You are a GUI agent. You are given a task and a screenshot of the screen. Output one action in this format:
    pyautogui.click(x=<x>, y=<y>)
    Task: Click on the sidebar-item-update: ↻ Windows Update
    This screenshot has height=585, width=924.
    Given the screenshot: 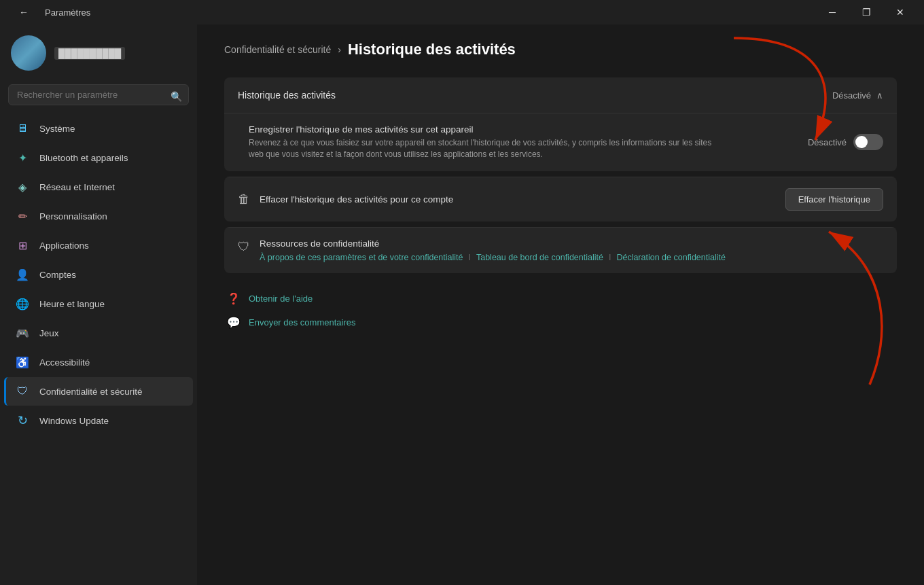 What is the action you would take?
    pyautogui.click(x=99, y=421)
    